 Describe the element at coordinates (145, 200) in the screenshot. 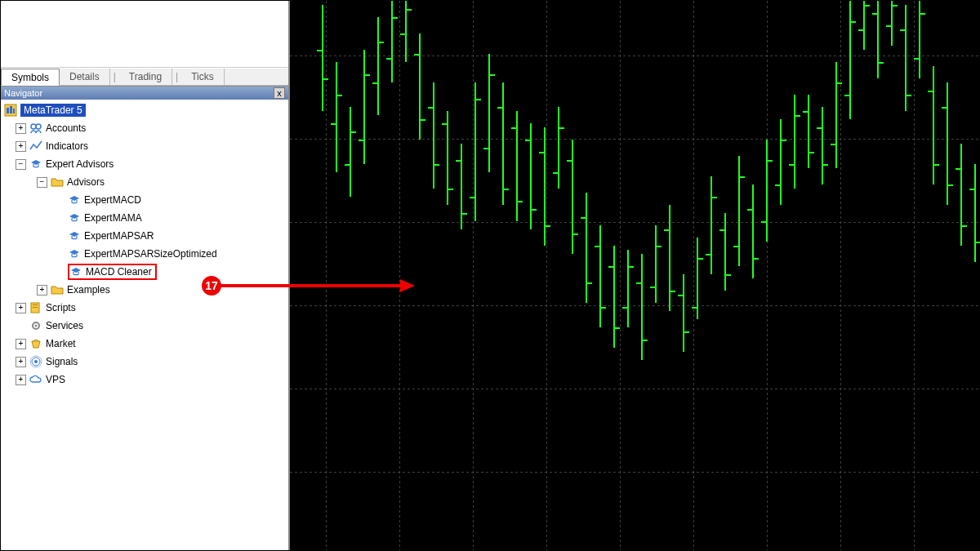

I see `tree-ea-macd: ExpertMACD` at that location.